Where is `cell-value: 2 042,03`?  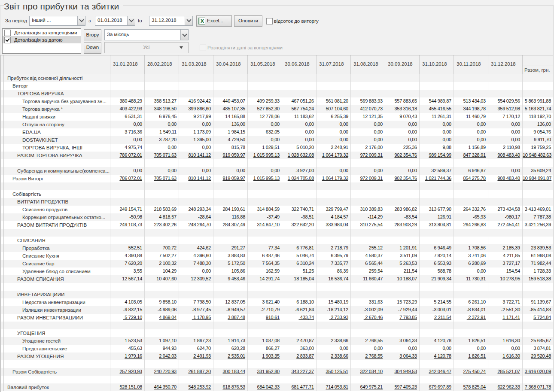
cell-value: 2 042,03 is located at coordinates (162, 356).